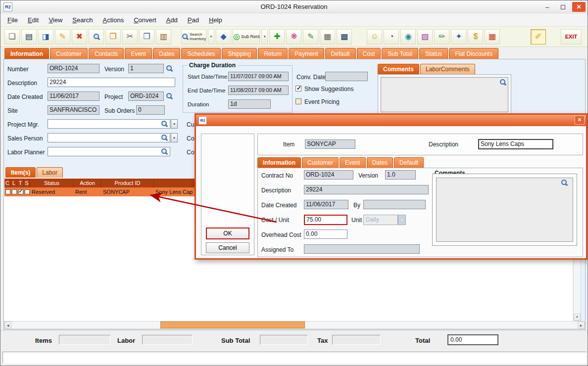  Describe the element at coordinates (273, 53) in the screenshot. I see `tab-return: Return` at that location.